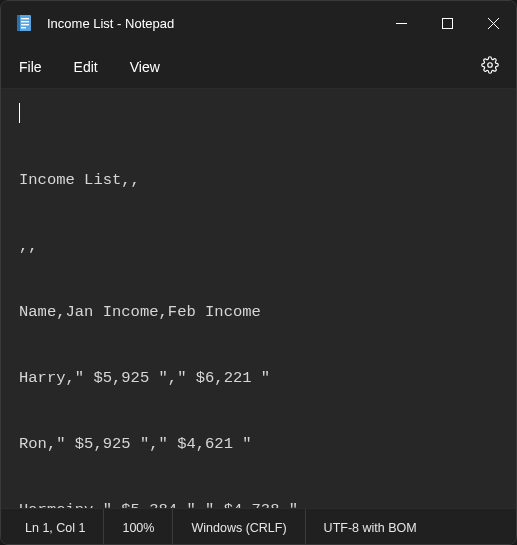 The height and width of the screenshot is (545, 517). I want to click on maximize-button, so click(447, 23).